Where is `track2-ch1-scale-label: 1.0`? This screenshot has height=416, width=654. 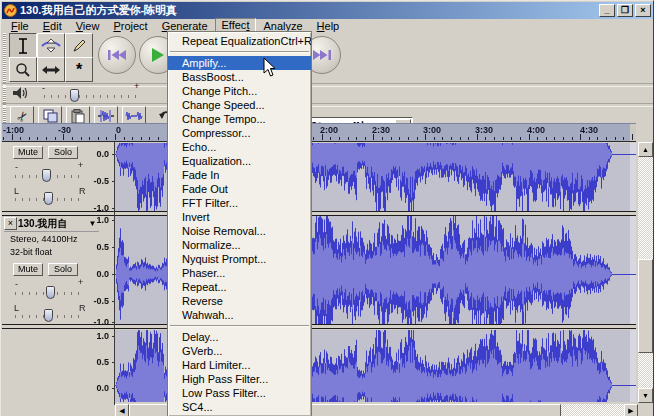 track2-ch1-scale-label: 1.0 is located at coordinates (98, 220).